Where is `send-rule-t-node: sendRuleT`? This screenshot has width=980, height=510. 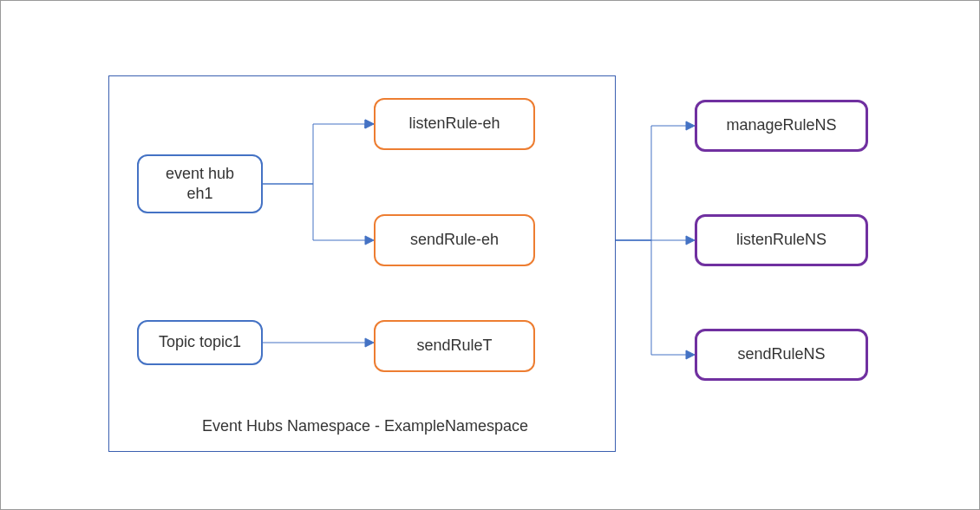 send-rule-t-node: sendRuleT is located at coordinates (454, 346).